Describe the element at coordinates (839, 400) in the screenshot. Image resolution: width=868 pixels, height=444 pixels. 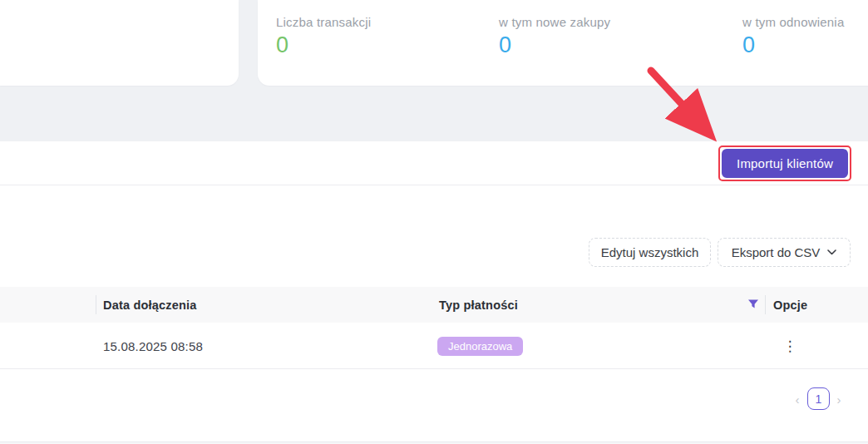
I see `pagination-next-icon: ›` at that location.